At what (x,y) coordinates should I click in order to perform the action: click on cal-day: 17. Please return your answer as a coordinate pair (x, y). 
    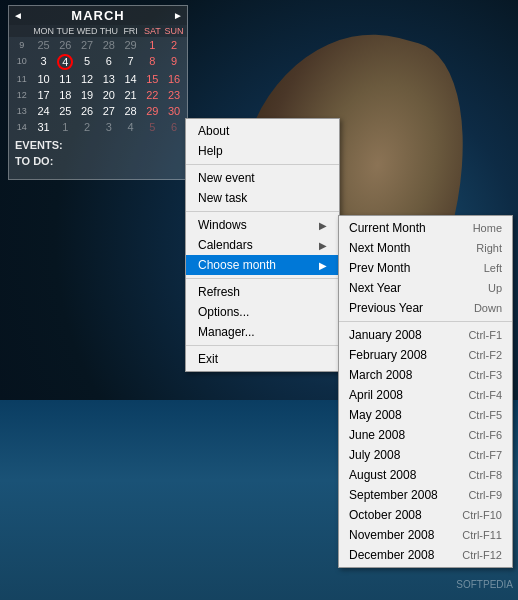
    Looking at the image, I should click on (44, 95).